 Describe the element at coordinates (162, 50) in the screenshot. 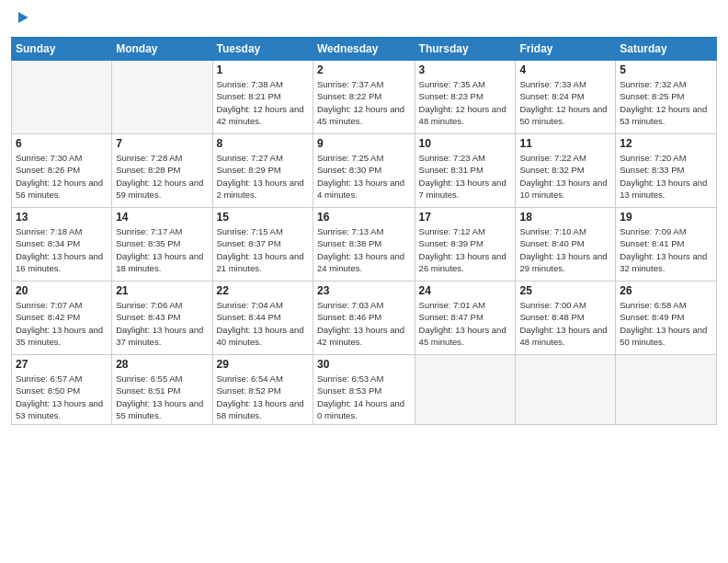

I see `weekday-header: Monday` at that location.